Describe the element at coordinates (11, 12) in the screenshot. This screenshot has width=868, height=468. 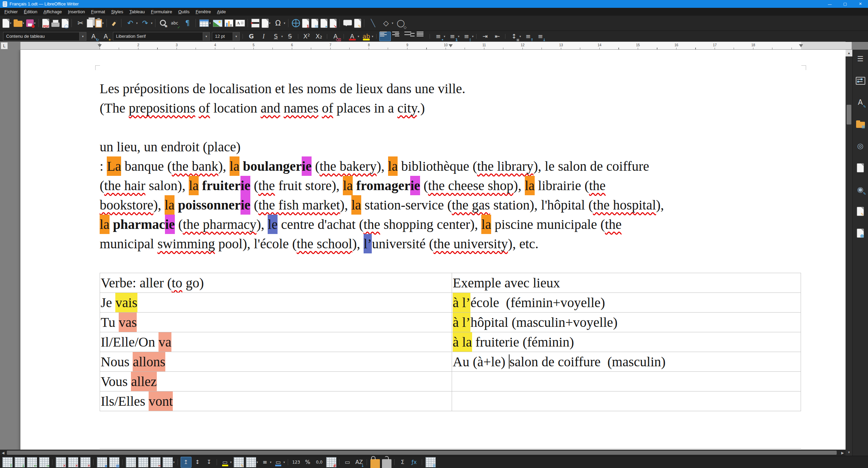
I see `menu-item: Fichier` at that location.